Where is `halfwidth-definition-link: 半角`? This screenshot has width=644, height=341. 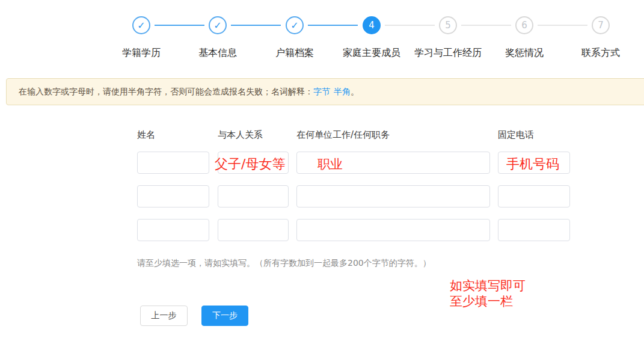 halfwidth-definition-link: 半角 is located at coordinates (342, 91).